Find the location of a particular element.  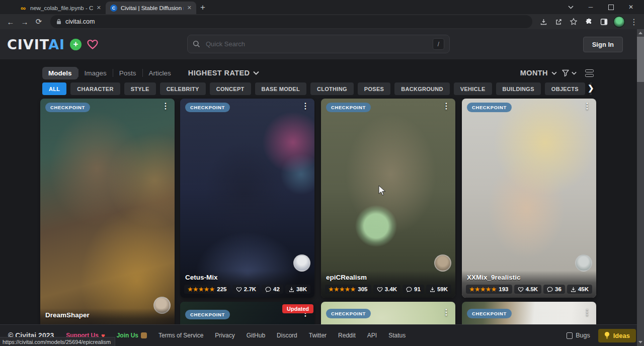

civitai-favicon: C is located at coordinates (114, 8).